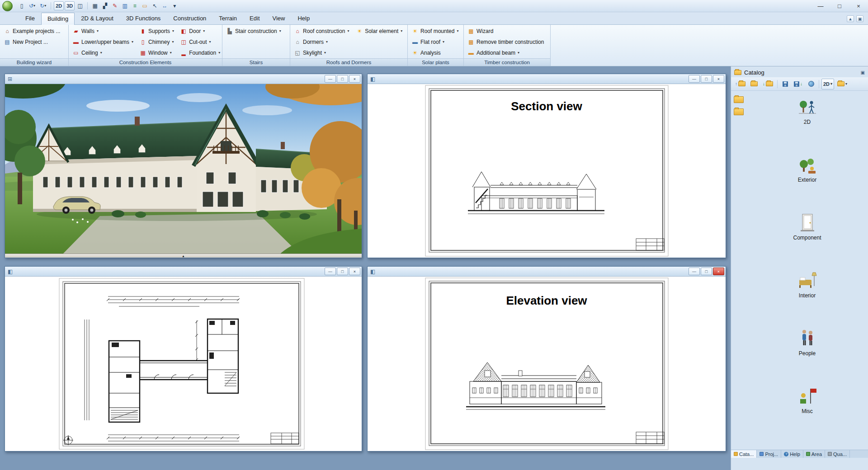 The width and height of the screenshot is (868, 470). Describe the element at coordinates (436, 31) in the screenshot. I see `ribbon-item-roof-mounted: ☀Roof mounted▾` at that location.